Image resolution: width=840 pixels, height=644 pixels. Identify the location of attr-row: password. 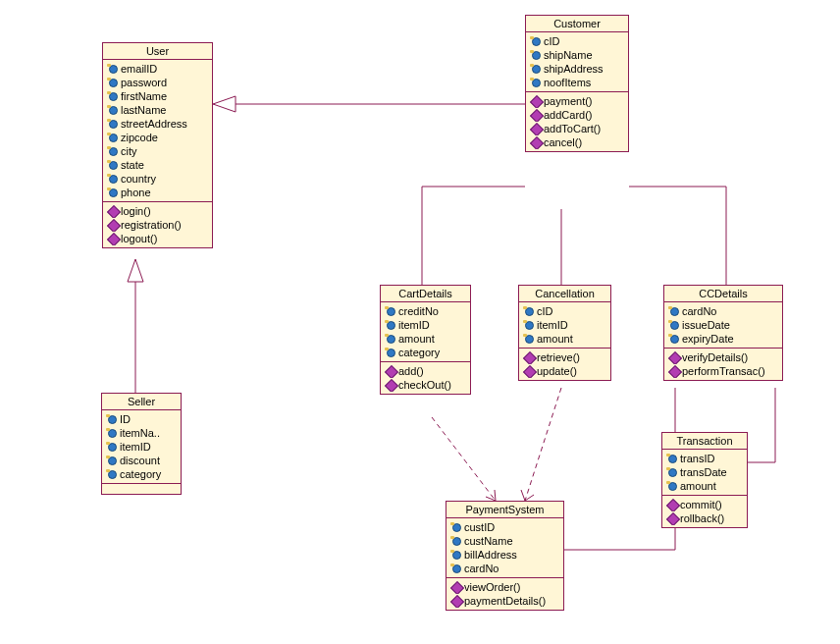
(157, 82).